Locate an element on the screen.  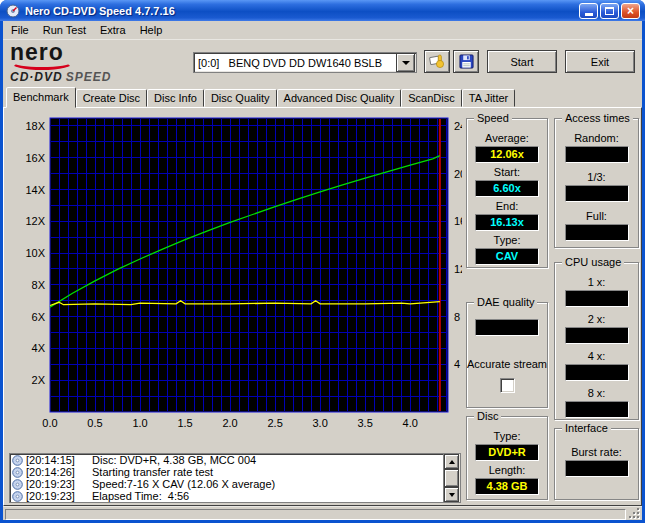
cpu-usage-groupbox: CPU usage 1 x: 2 x: 4 x: 8 x: is located at coordinates (596, 341).